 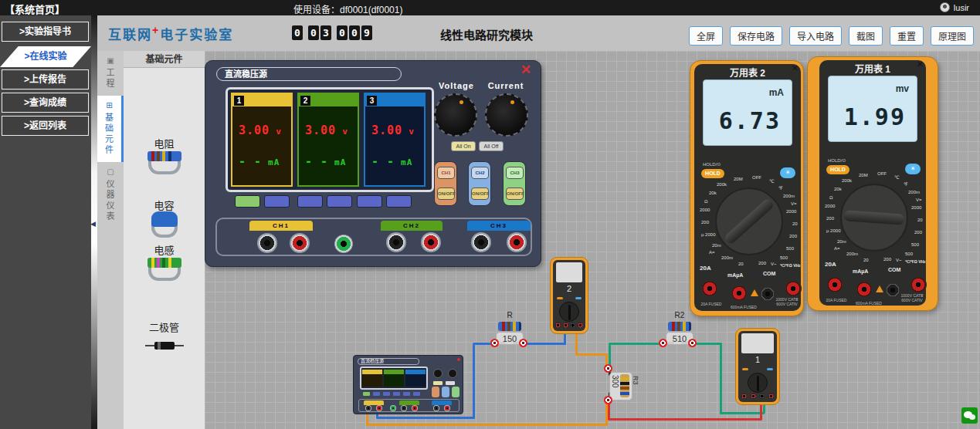 I want to click on toolbar-action-button: 重置, so click(x=907, y=35).